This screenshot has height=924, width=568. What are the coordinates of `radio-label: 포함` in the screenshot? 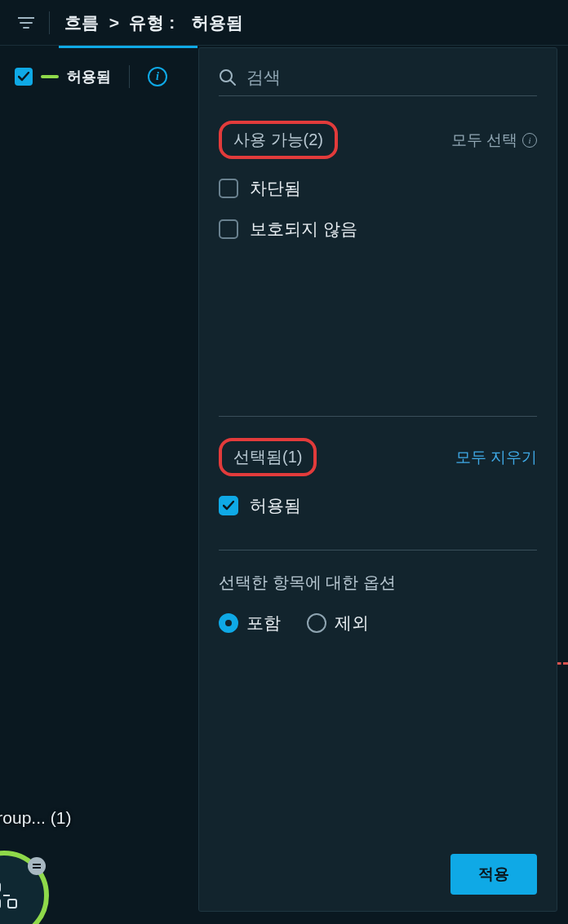 It's located at (264, 623).